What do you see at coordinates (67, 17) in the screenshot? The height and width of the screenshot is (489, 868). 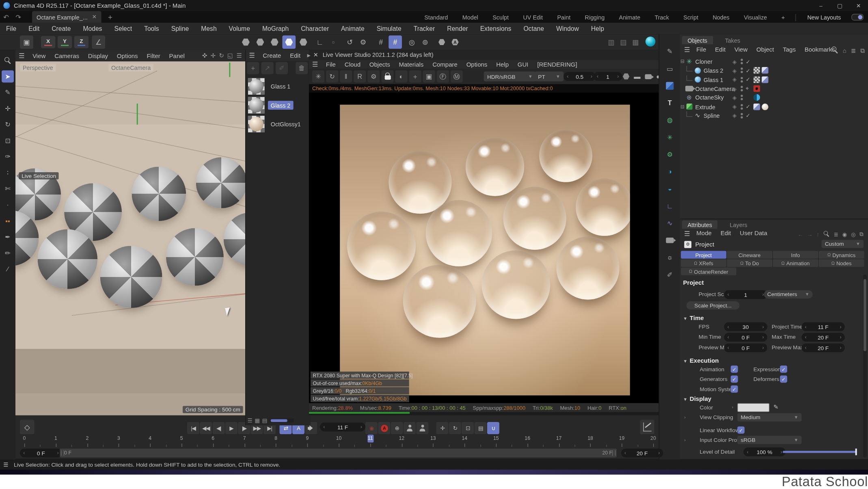 I see `document-tab: Octane Example_... ✕` at bounding box center [67, 17].